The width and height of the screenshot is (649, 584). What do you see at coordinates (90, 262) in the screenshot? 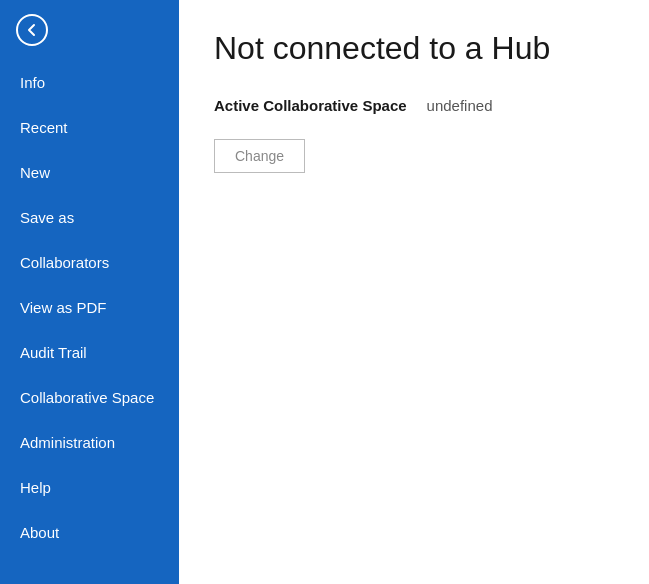
I see `sidebar-item-collaborators: Collaborators` at bounding box center [90, 262].